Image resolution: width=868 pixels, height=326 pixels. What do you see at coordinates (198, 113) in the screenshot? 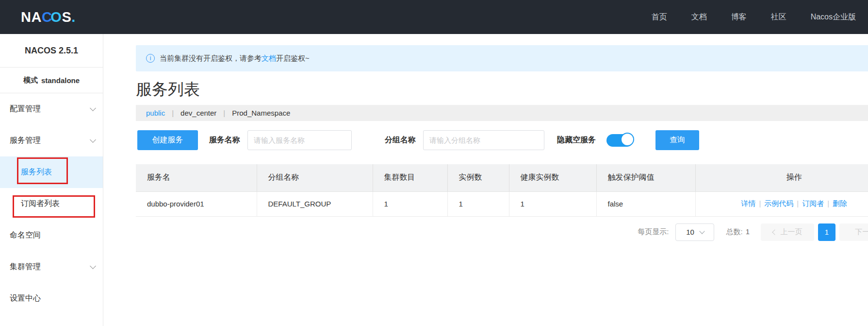
I see `namespace-tab: dev_center` at bounding box center [198, 113].